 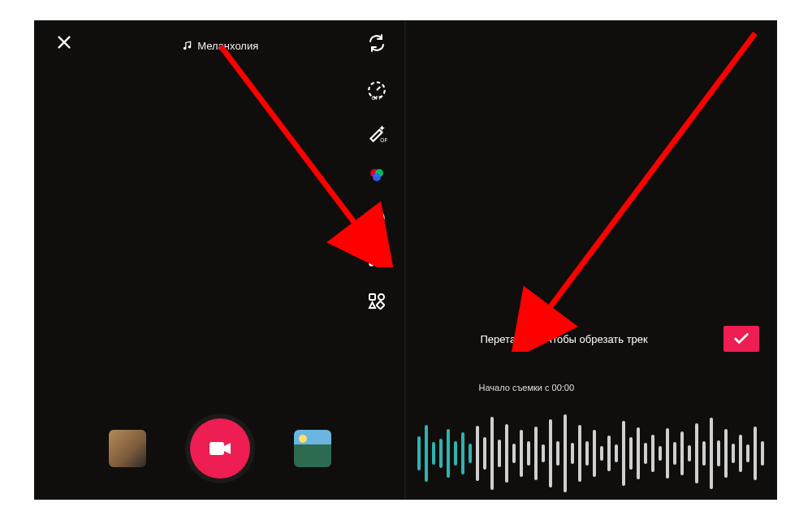 What do you see at coordinates (220, 46) in the screenshot?
I see `top-bar: Меланхолия` at bounding box center [220, 46].